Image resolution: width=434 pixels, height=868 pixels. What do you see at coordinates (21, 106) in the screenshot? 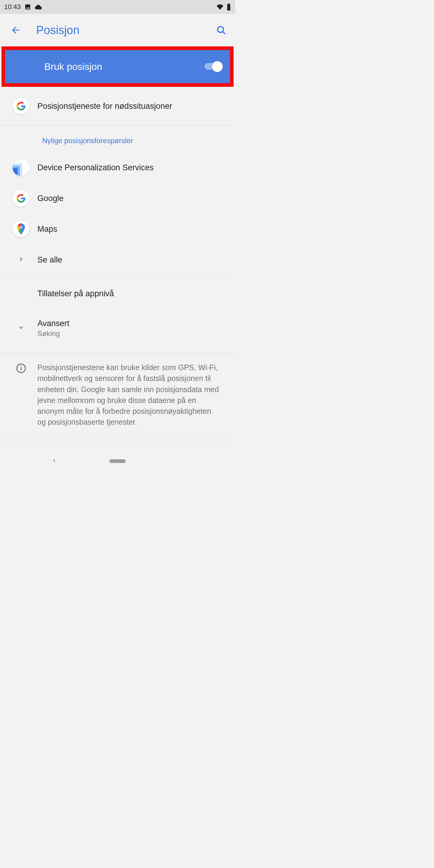
I see `google-g-icon` at bounding box center [21, 106].